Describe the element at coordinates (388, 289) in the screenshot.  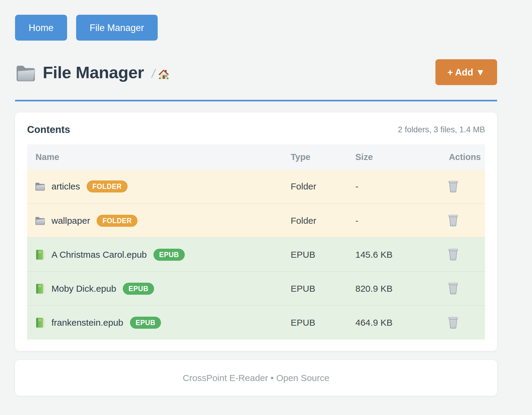
I see `file-size: 820.9 KB` at that location.